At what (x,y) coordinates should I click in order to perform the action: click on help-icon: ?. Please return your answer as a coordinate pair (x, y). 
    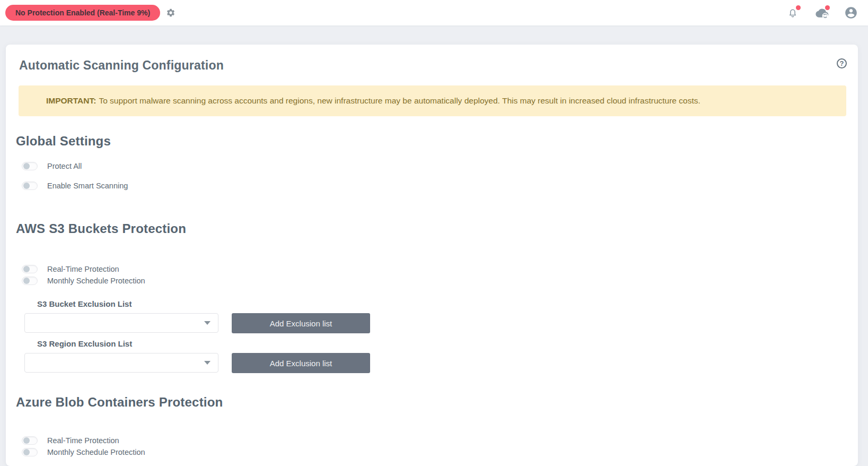
    Looking at the image, I should click on (842, 64).